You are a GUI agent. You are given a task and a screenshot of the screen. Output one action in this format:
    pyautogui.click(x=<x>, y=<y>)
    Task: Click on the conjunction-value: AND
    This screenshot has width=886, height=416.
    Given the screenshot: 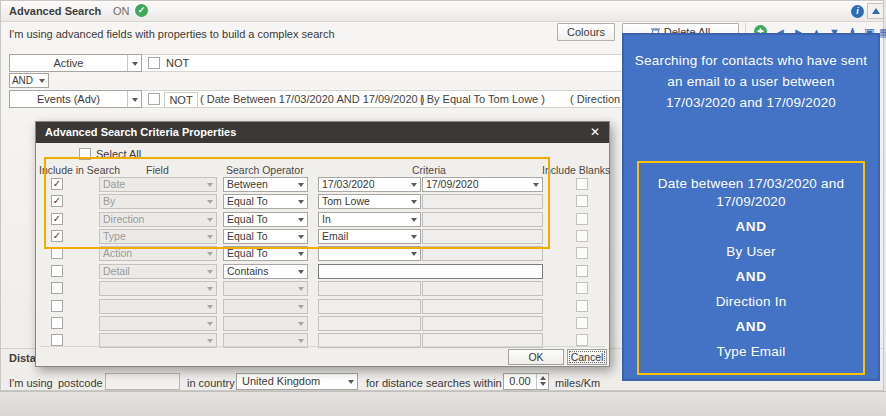 What is the action you would take?
    pyautogui.click(x=22, y=80)
    